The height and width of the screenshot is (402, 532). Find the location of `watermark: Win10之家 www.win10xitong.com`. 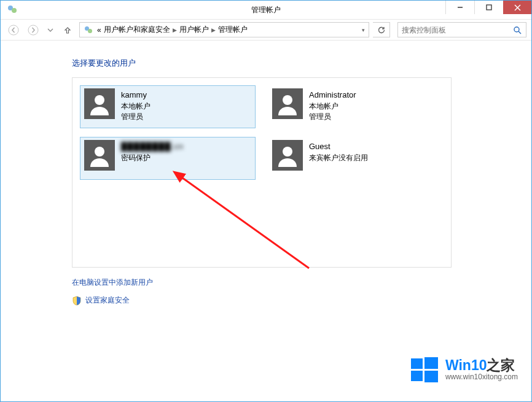

watermark: Win10之家 www.win10xitong.com is located at coordinates (464, 369).